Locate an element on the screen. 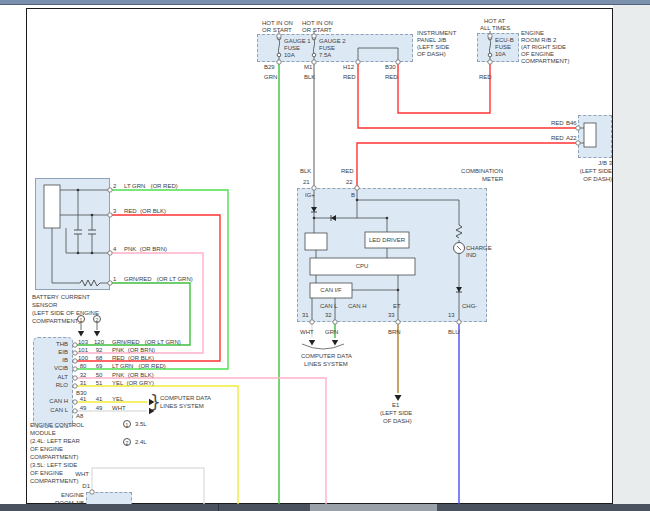 This screenshot has width=650, height=511. meter-regulator-box is located at coordinates (316, 242).